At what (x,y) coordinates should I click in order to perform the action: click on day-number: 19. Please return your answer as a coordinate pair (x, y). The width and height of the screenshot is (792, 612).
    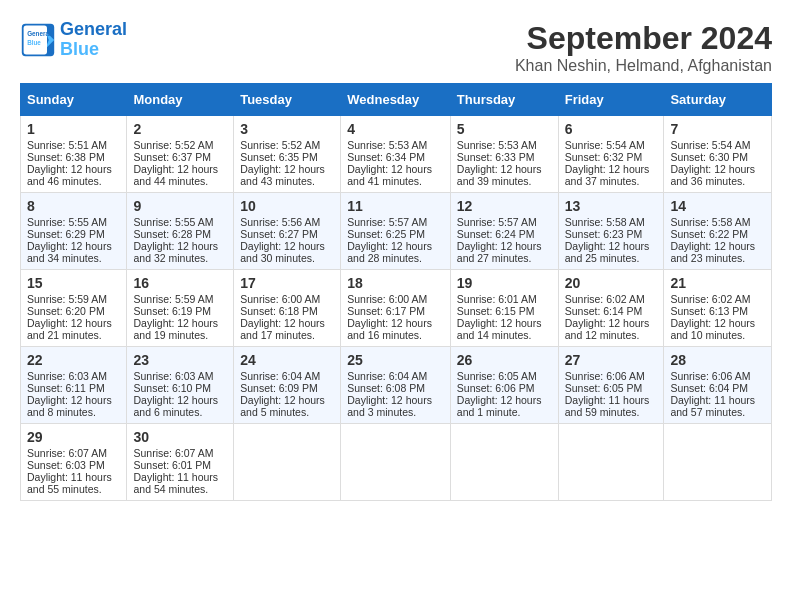
    Looking at the image, I should click on (504, 283).